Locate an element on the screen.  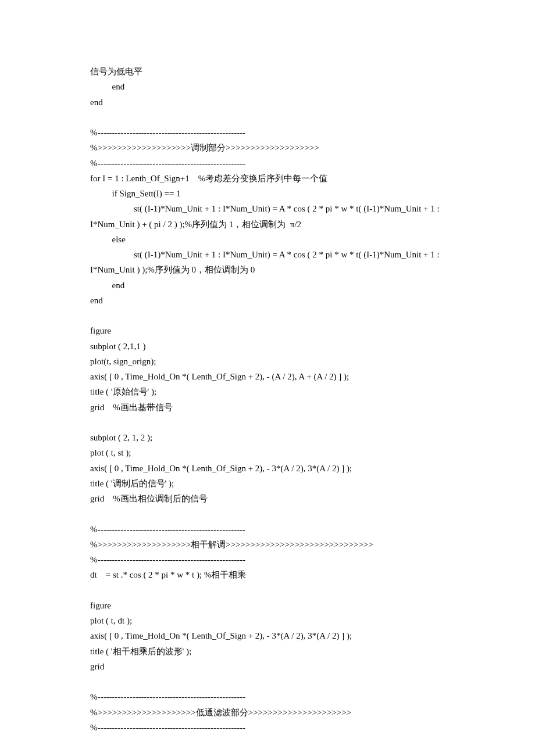
code-line: grid %画出相位调制后的信号 is located at coordinates (268, 499).